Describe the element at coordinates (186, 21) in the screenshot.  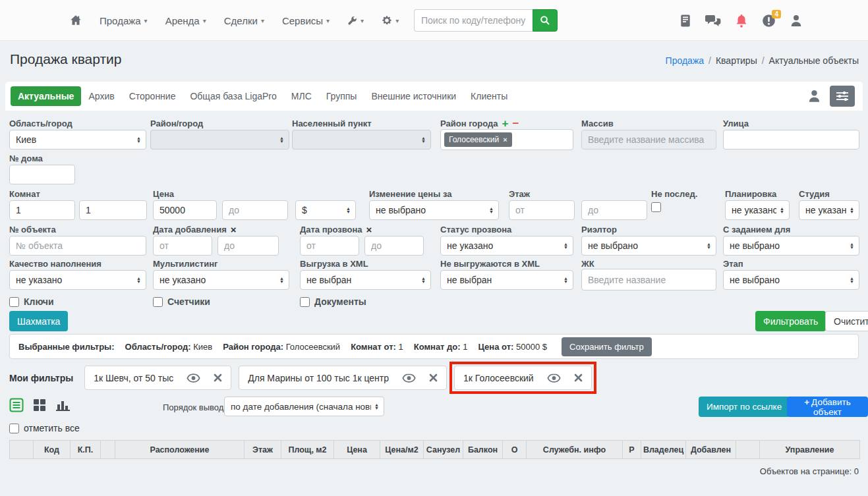
I see `menu-item-rent: Аренда▾` at that location.